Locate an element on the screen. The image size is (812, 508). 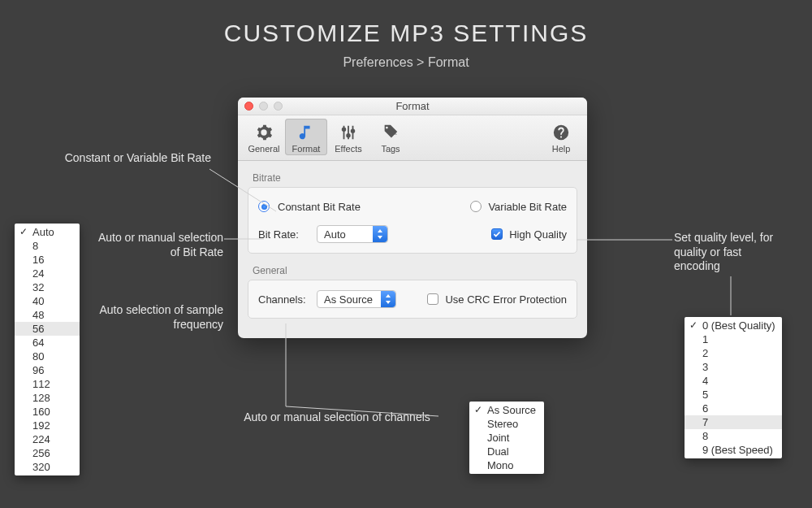
high-quality-label: High Quality is located at coordinates (538, 234).